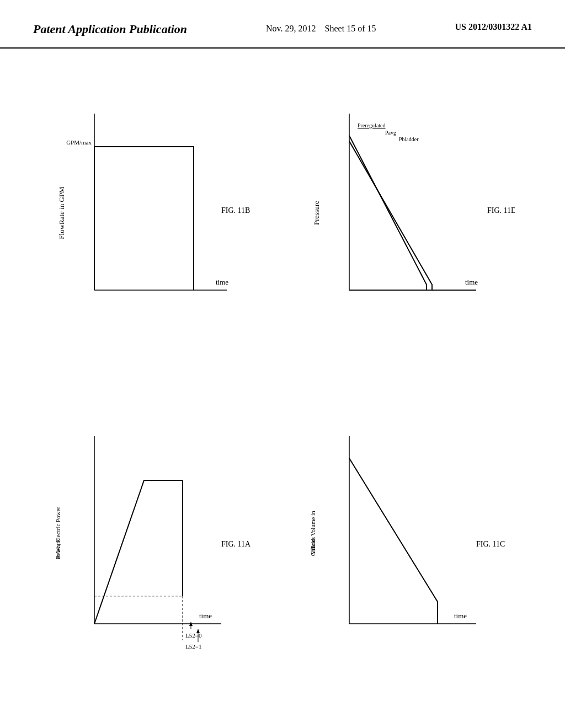 This screenshot has height=728, width=565. What do you see at coordinates (372, 126) in the screenshot?
I see `svg-text: Preregulated` at bounding box center [372, 126].